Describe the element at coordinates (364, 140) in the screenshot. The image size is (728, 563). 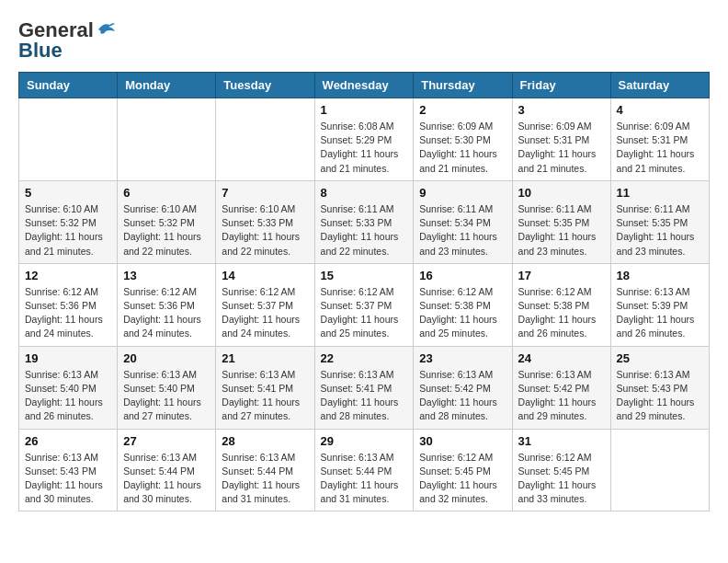
I see `calendar-cell: 1Sunrise: 6:08 AM Sunset: 5:29 PM Daylig…` at that location.